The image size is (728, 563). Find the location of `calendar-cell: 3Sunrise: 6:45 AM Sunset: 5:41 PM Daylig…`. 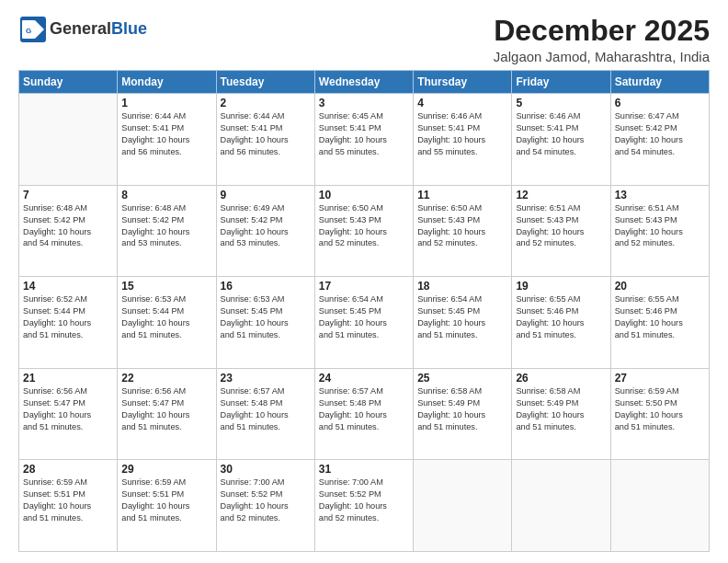

calendar-cell: 3Sunrise: 6:45 AM Sunset: 5:41 PM Daylig… is located at coordinates (364, 140).